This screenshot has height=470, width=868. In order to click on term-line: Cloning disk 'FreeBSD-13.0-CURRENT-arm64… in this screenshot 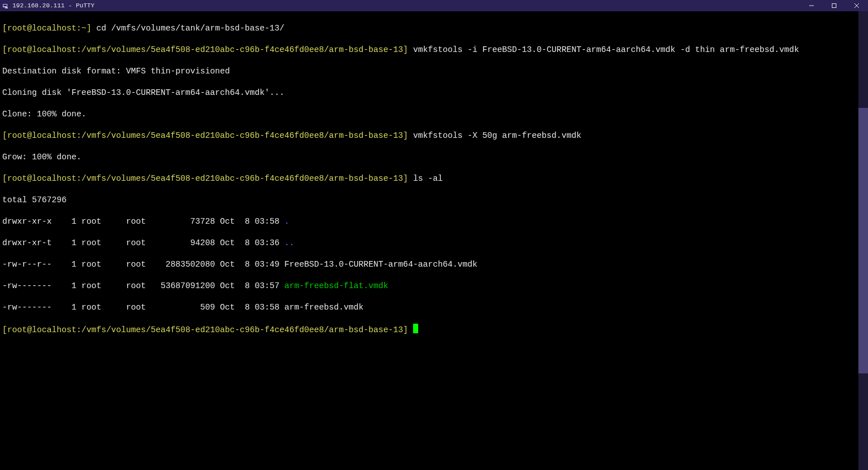, I will do `click(429, 93)`.